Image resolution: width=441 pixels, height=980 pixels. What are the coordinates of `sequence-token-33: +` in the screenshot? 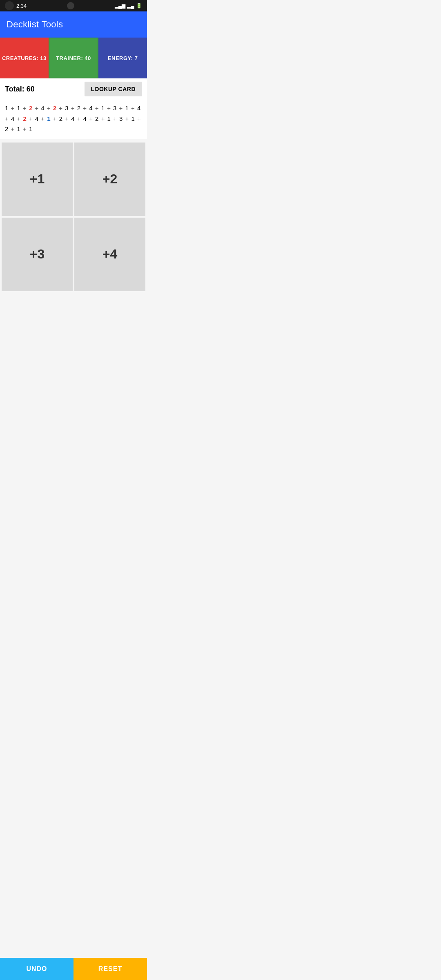 It's located at (68, 118).